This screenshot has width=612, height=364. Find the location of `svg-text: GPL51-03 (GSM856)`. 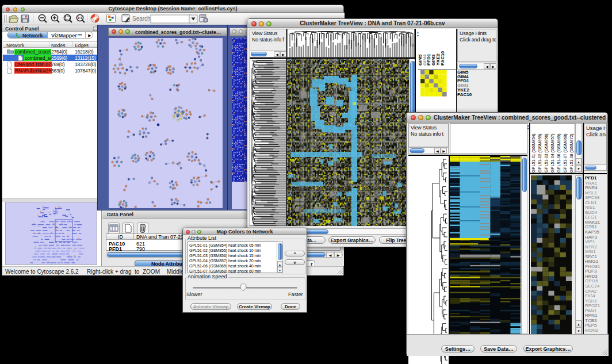

svg-text: GPL51-03 (GSM856) is located at coordinates (546, 153).